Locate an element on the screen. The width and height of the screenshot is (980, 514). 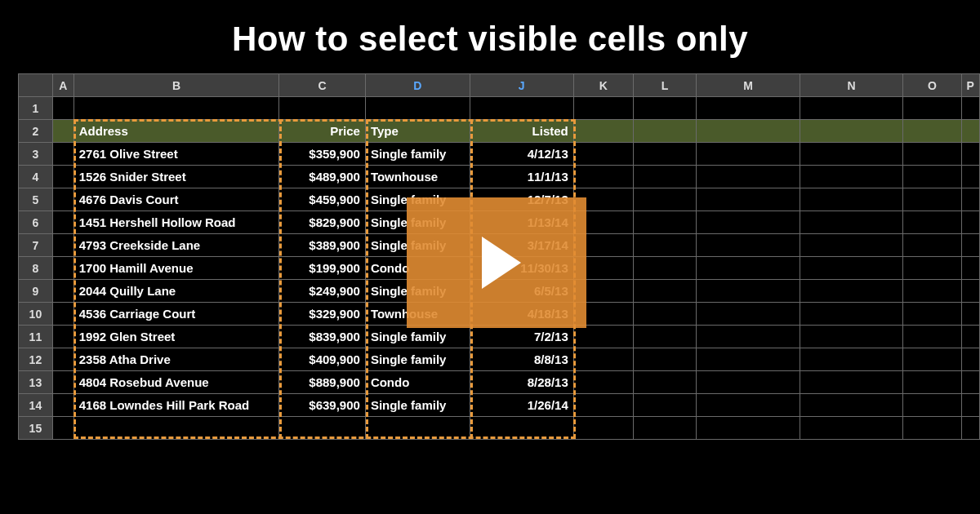
row-header: 14 is located at coordinates (36, 405).